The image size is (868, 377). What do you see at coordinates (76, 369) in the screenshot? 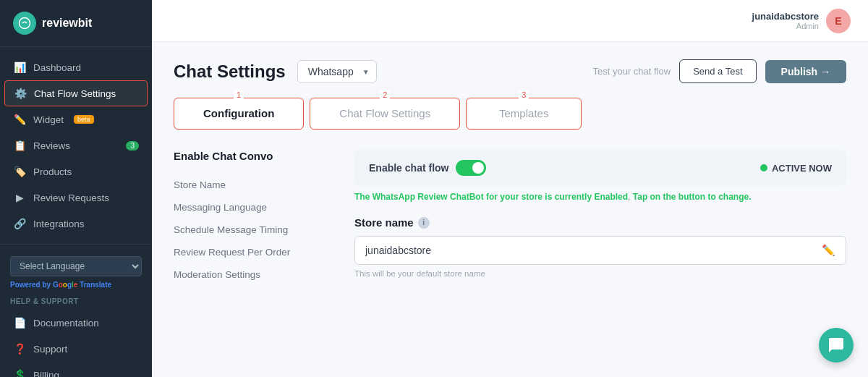
I see `sidebar-item-billing: 💲 Billing` at bounding box center [76, 369].